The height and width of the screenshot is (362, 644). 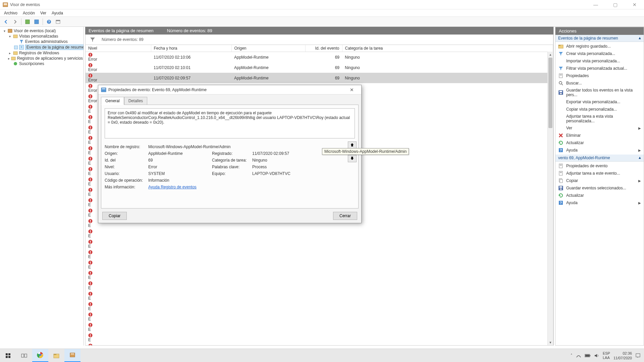 I want to click on tray-chevron-icon: ˄, so click(x=572, y=355).